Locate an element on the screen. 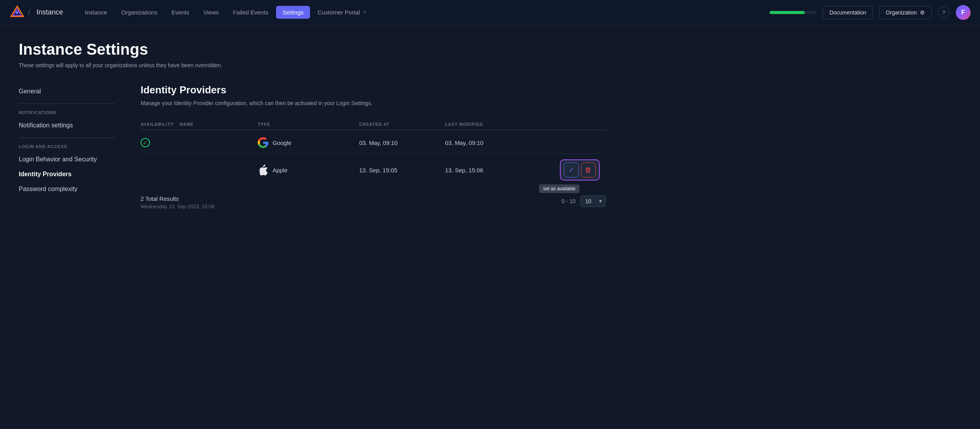  sidebar-divider-notifications is located at coordinates (67, 104).